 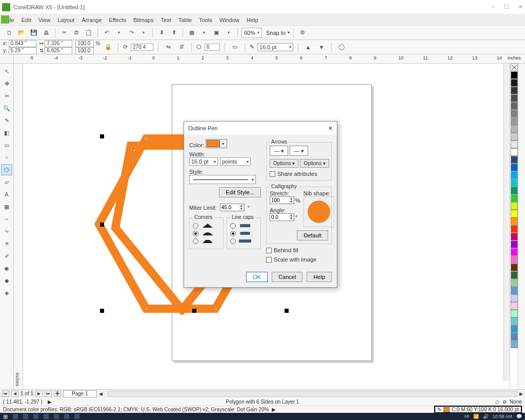 What do you see at coordinates (233, 226) in the screenshot?
I see `cap-flat-radio` at bounding box center [233, 226].